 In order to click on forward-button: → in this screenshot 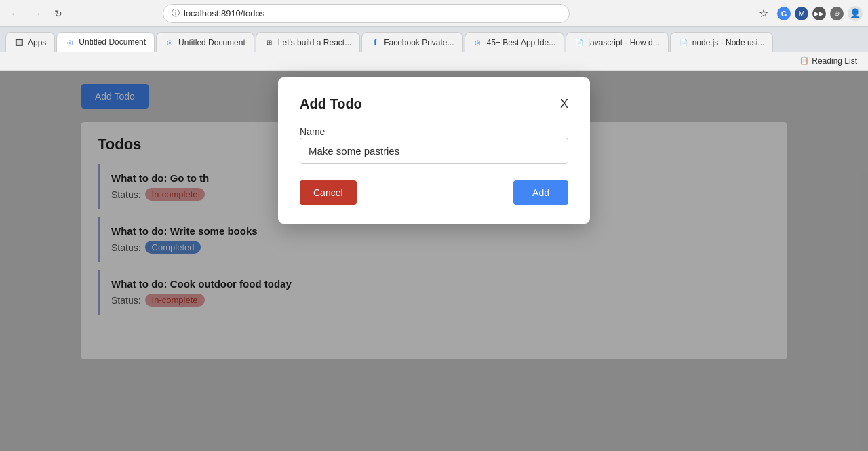, I will do `click(37, 14)`.